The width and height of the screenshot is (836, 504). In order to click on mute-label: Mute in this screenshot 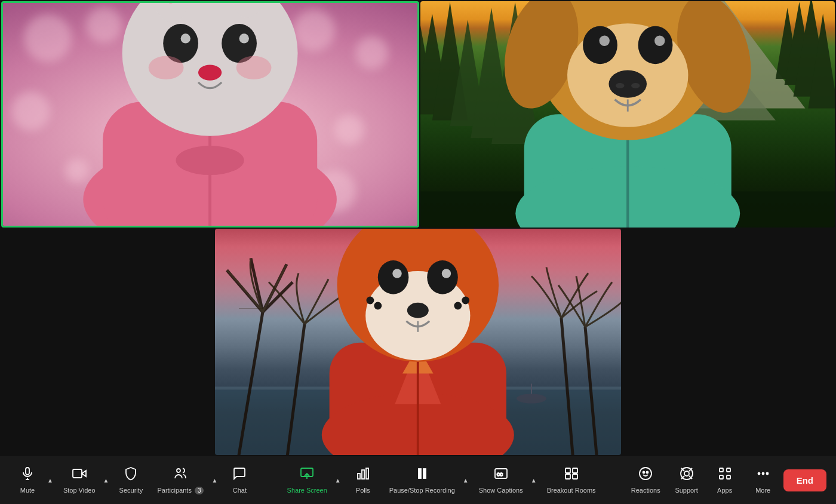, I will do `click(27, 490)`.